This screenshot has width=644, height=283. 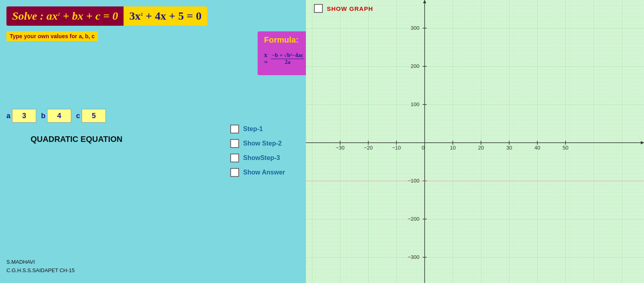 I want to click on label-b: b, so click(x=43, y=116).